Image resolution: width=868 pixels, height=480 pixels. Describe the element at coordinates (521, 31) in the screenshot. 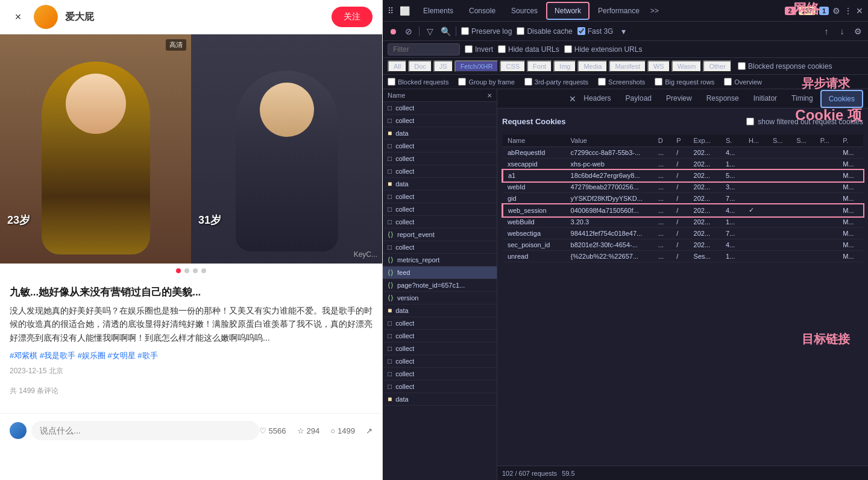

I see `disable-cache-checkbox` at that location.